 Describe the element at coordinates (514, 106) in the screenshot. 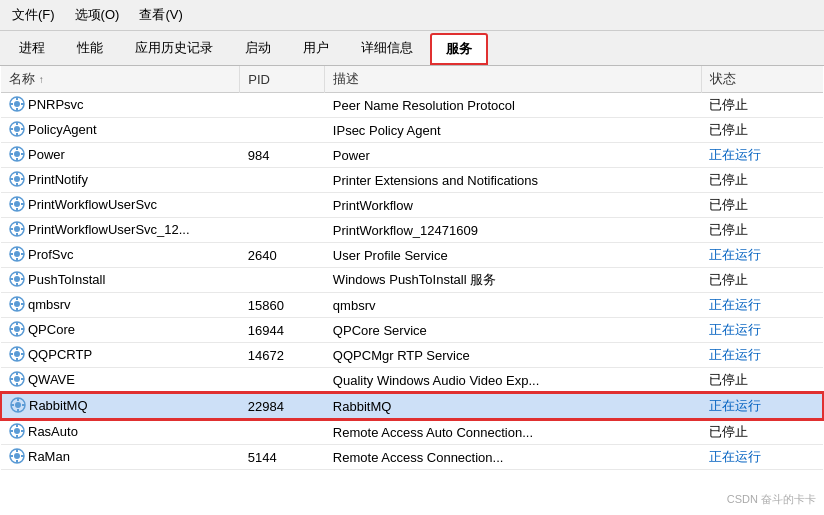

I see `cell-description: Peer Name Resolution Protocol` at that location.